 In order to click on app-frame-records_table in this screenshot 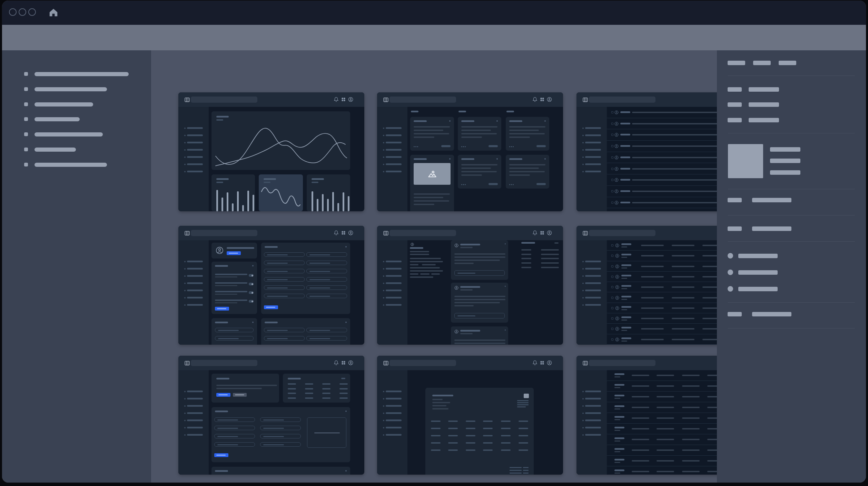, I will do `click(647, 415)`.